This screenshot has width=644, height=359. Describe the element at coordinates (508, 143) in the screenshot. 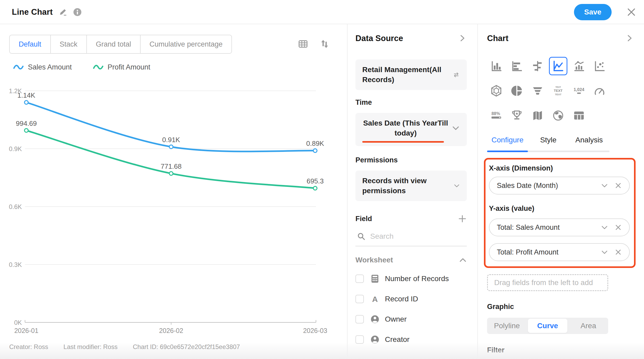

I see `tab-configure: Configure` at that location.